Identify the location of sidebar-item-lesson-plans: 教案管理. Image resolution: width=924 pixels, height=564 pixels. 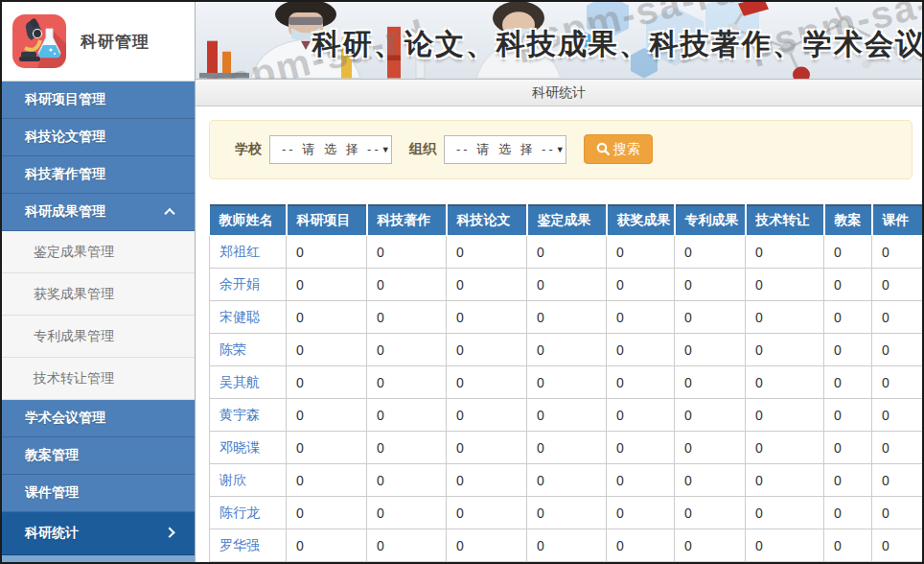
(98, 457).